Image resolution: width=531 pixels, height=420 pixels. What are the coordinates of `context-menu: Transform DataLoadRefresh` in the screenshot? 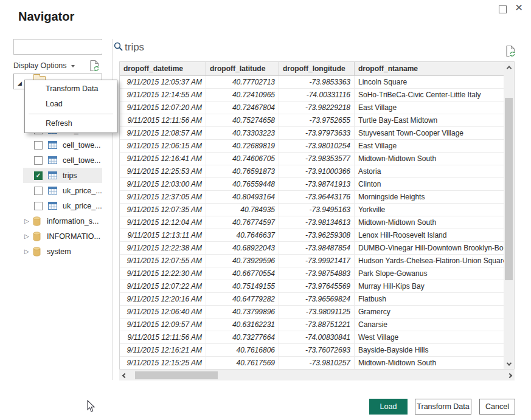 It's located at (71, 106).